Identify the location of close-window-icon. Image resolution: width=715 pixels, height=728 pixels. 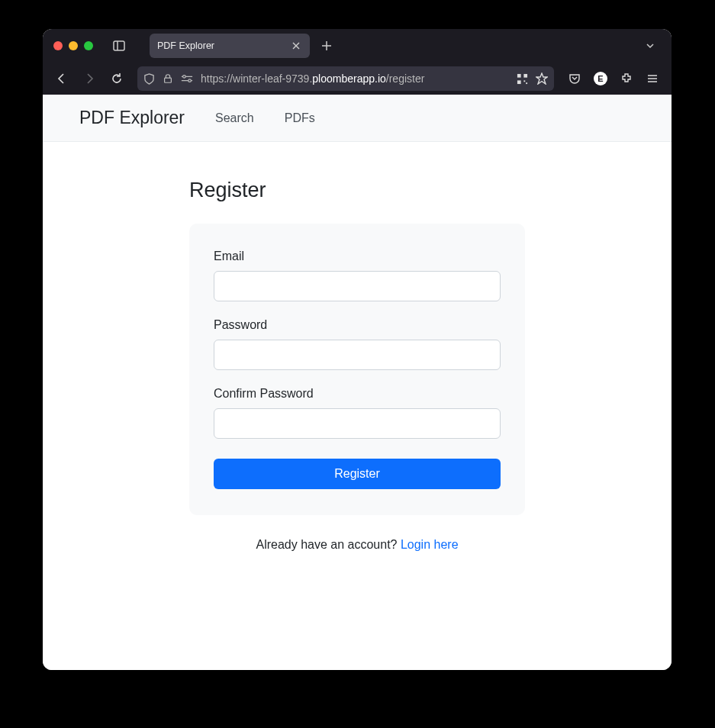
(58, 46).